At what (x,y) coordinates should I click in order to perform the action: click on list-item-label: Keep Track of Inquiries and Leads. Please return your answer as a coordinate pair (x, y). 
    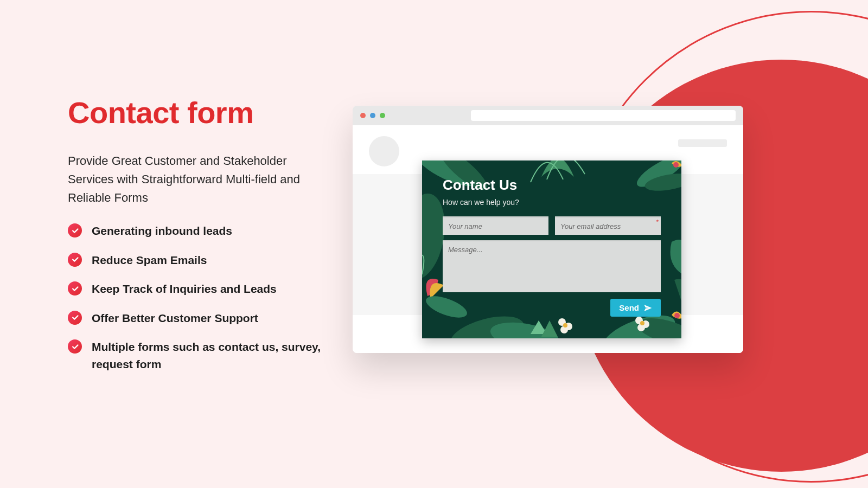
    Looking at the image, I should click on (184, 289).